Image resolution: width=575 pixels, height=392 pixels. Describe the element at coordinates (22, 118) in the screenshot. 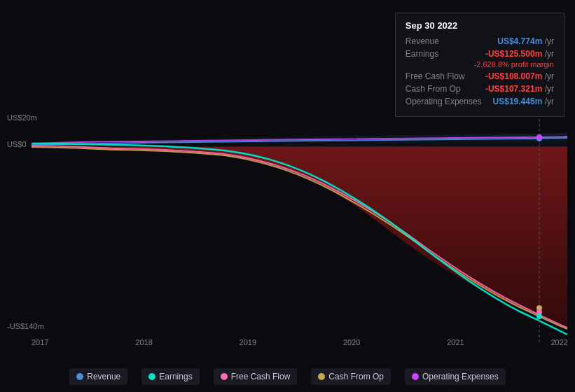

I see `y-axis-top-label: US$20m` at that location.